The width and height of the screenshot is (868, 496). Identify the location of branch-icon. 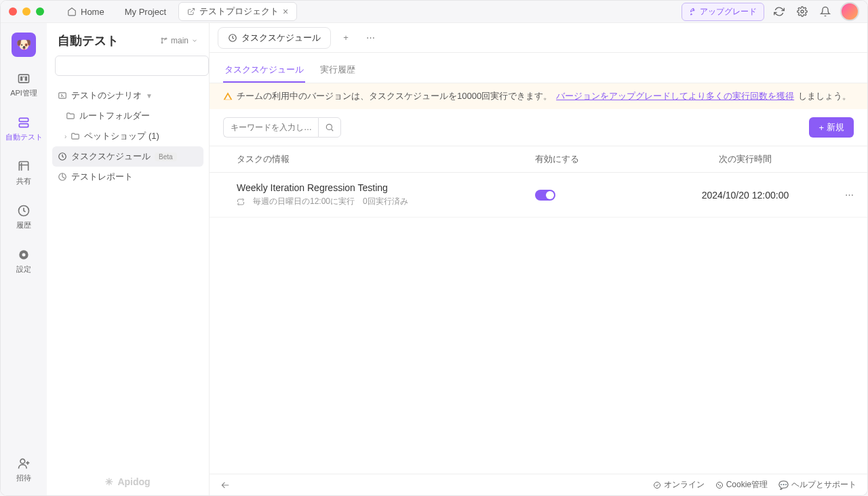
(164, 41).